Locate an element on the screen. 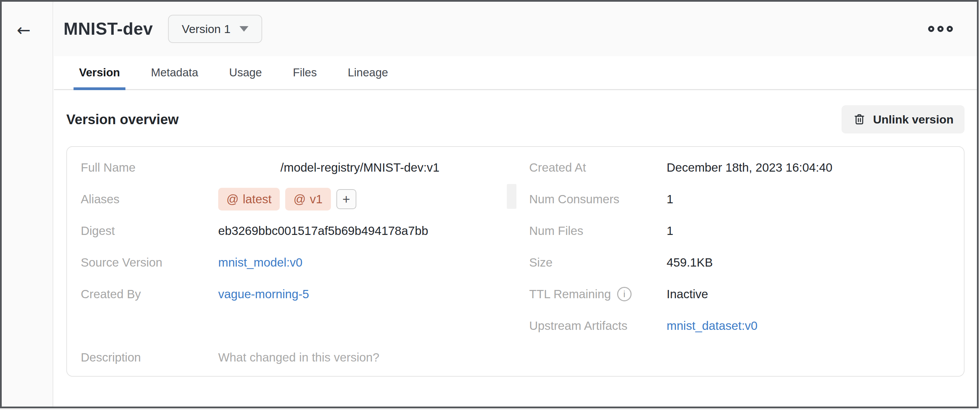 The height and width of the screenshot is (410, 980). unlink-version-label: Unlink version is located at coordinates (913, 120).